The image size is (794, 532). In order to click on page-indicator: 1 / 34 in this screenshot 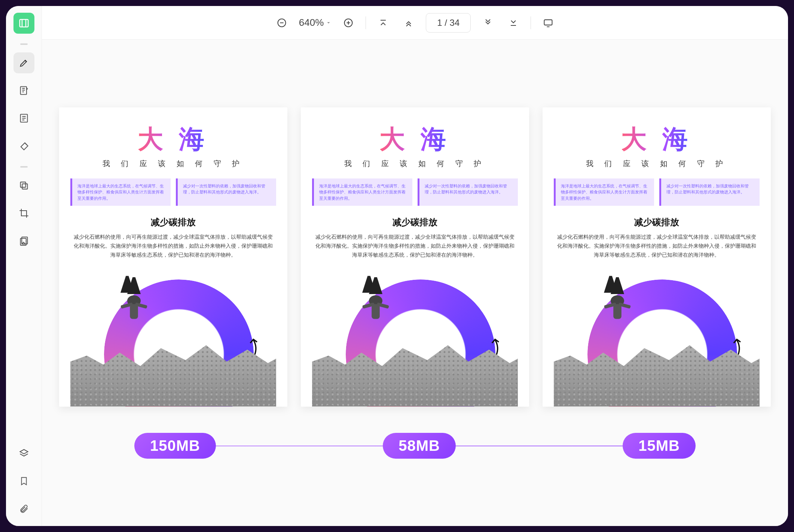, I will do `click(448, 23)`.